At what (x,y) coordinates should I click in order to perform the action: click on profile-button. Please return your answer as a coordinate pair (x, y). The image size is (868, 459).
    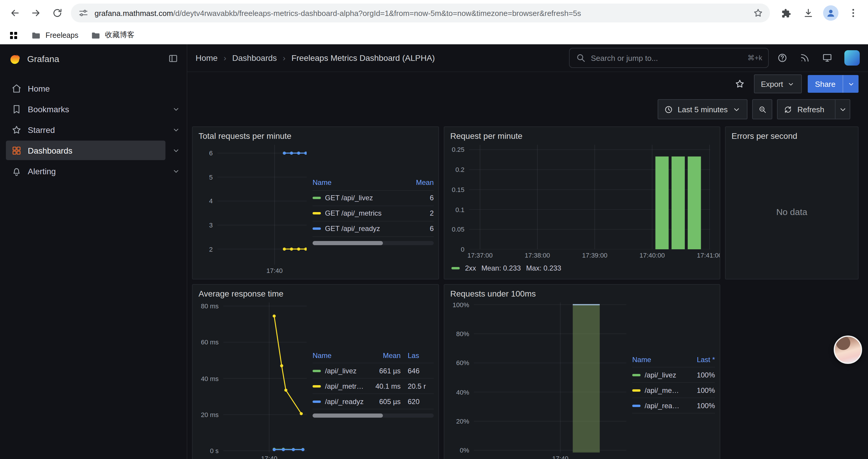
    Looking at the image, I should click on (831, 13).